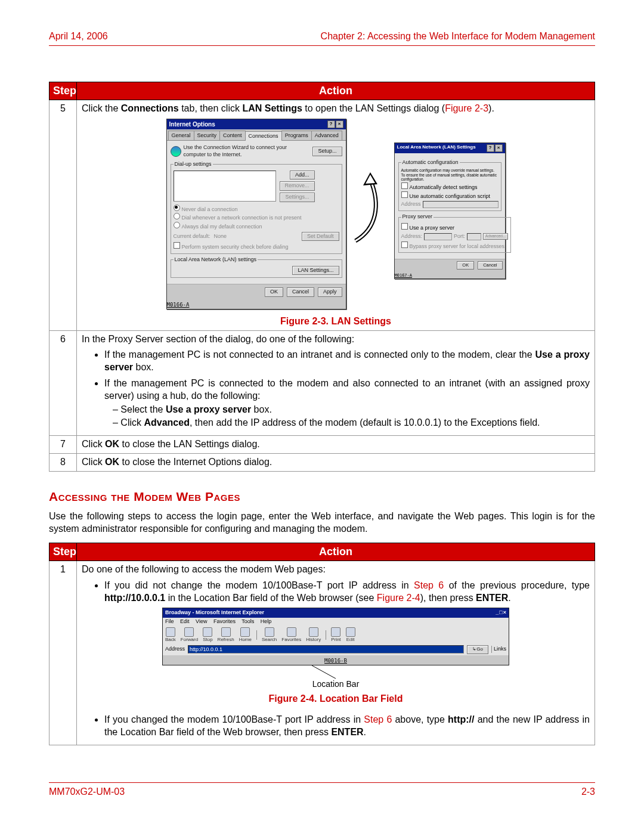 This screenshot has width=644, height=833. What do you see at coordinates (314, 635) in the screenshot?
I see `history-button: History` at bounding box center [314, 635].